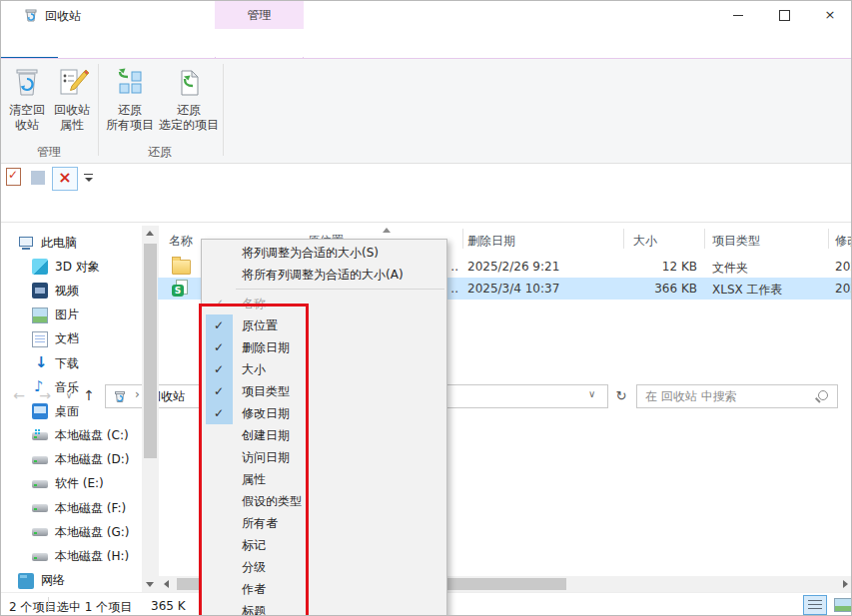 This screenshot has height=616, width=852. What do you see at coordinates (150, 234) in the screenshot?
I see `scroll-up-icon` at bounding box center [150, 234].